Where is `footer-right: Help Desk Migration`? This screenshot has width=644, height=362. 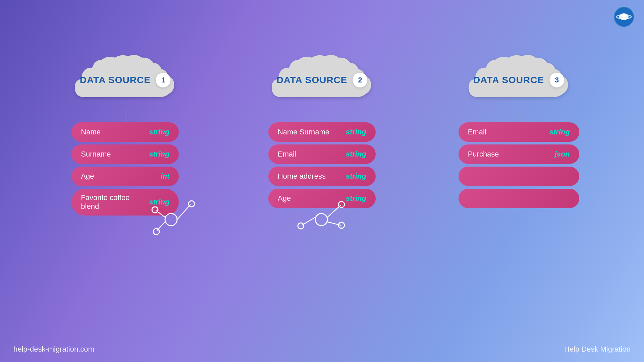 footer-right: Help Desk Migration is located at coordinates (597, 349).